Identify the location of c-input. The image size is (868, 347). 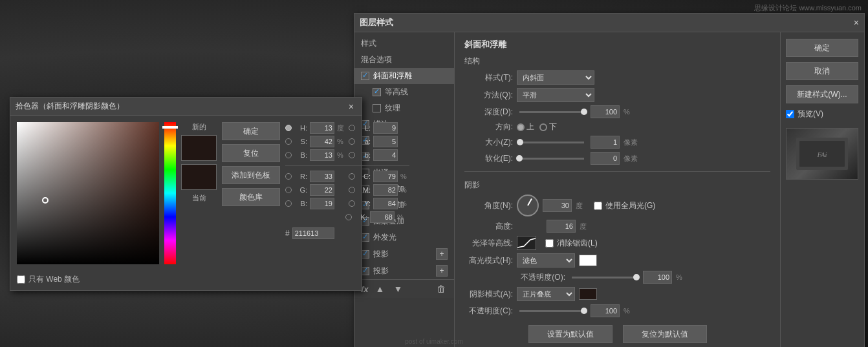
(385, 176).